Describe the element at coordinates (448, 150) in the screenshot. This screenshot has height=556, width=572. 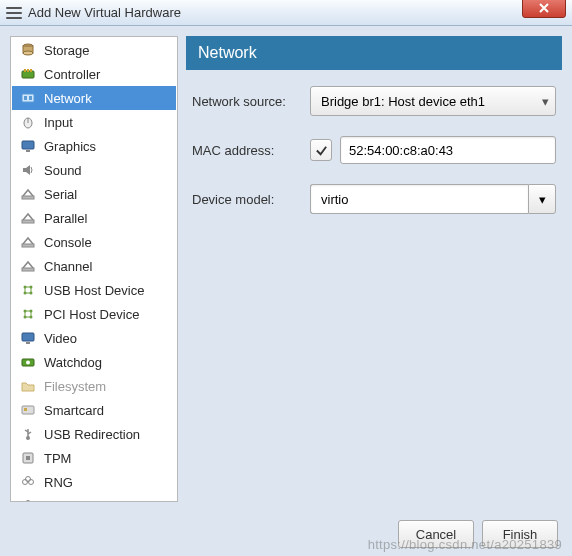
I see `mac-address-input: 52:54:00:c8:a0:43` at that location.